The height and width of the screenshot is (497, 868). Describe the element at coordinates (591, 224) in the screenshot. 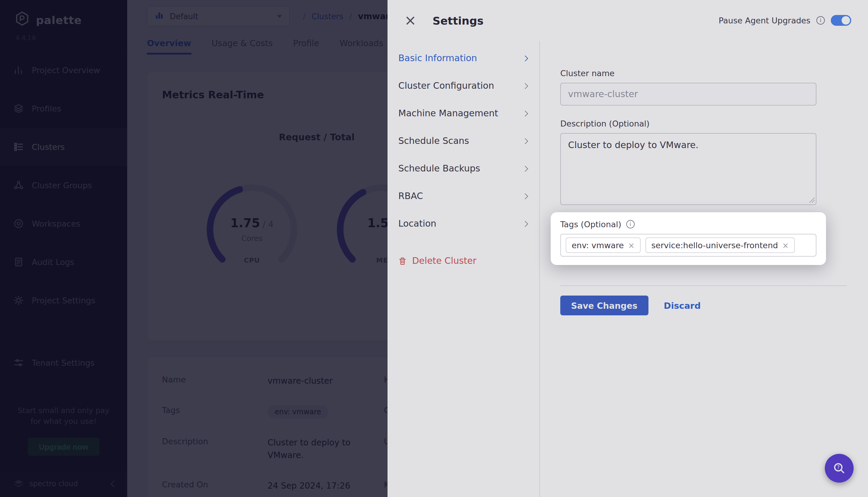

I see `tags-label: Tags (Optional)` at that location.